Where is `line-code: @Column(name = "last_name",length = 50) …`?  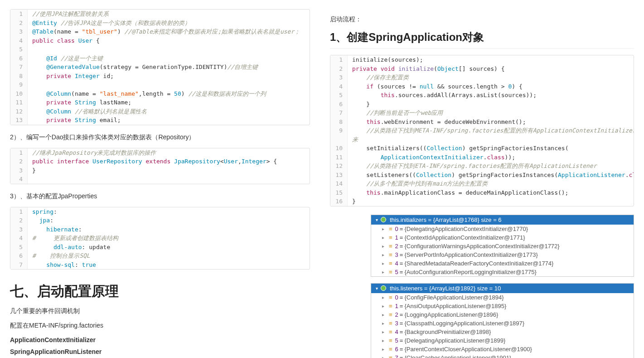
line-code: @Column(name = "last_name",length = 50) … is located at coordinates (169, 94).